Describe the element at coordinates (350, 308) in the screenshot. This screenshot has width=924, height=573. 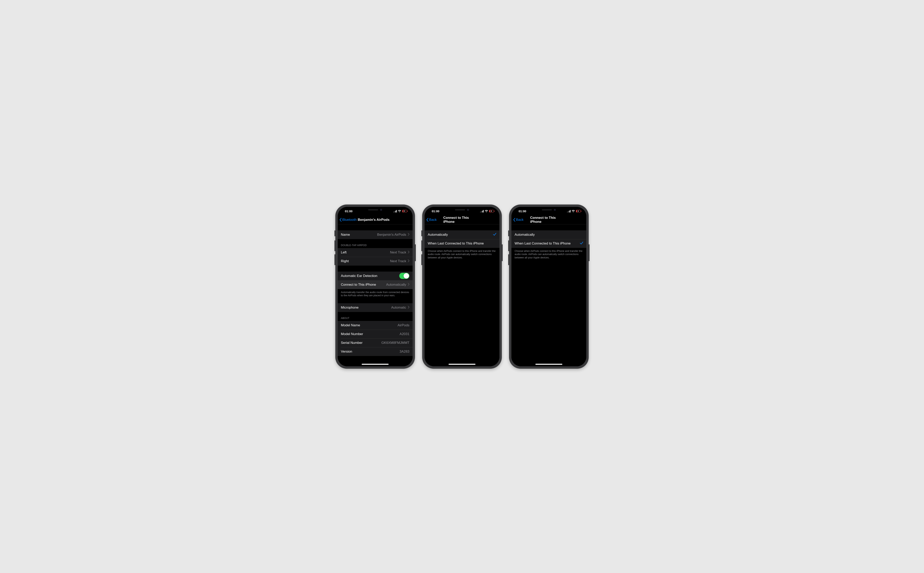
I see `mic-label: Microphone` at that location.